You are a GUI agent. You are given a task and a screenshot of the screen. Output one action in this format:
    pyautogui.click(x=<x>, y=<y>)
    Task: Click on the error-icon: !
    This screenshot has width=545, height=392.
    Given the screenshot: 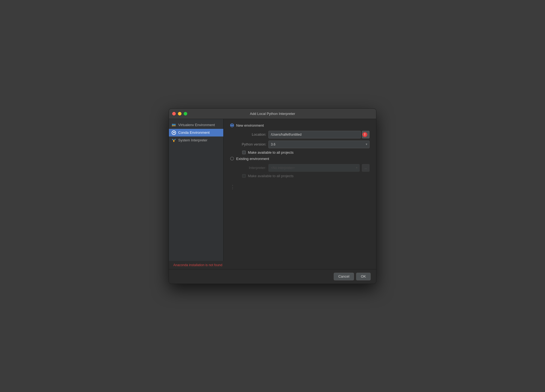 What is the action you would take?
    pyautogui.click(x=365, y=135)
    